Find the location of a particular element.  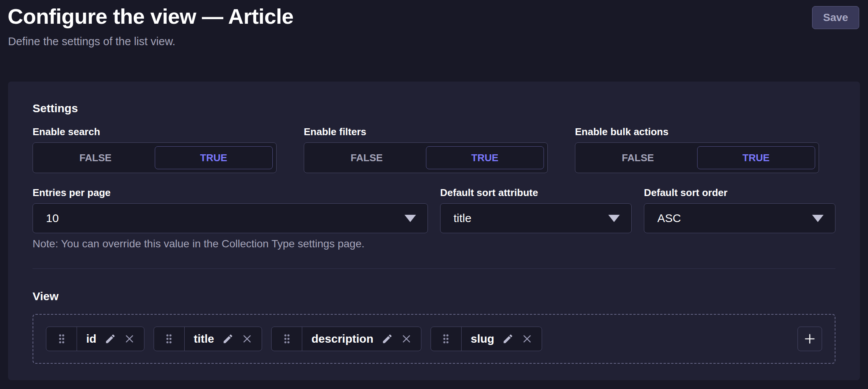

field-pill-body: title is located at coordinates (223, 339).